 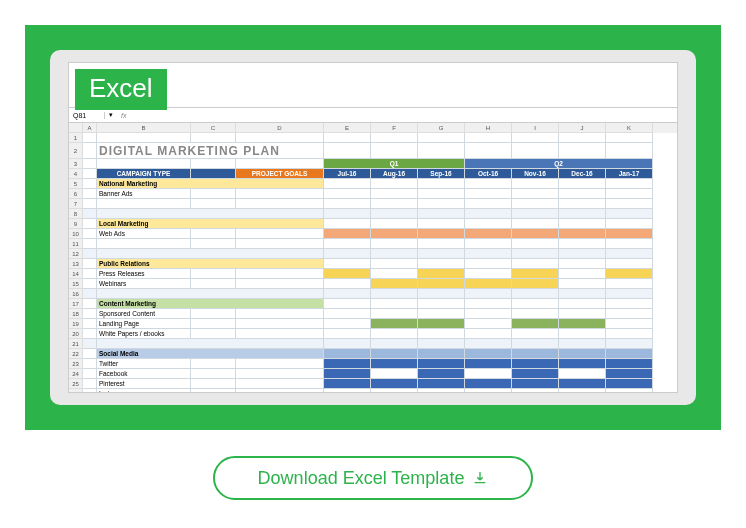 What do you see at coordinates (210, 304) in the screenshot?
I see `section-content: Content Marketing` at bounding box center [210, 304].